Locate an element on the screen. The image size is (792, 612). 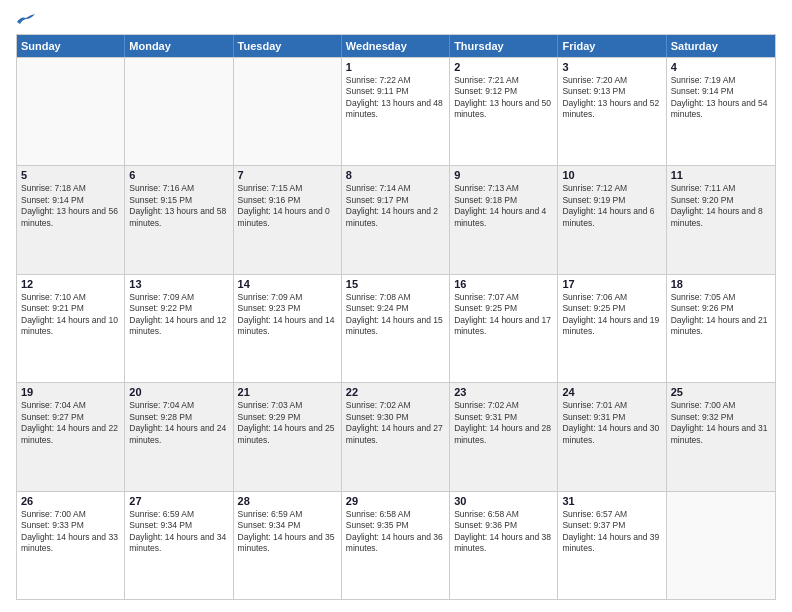
day-info: Sunrise: 7:00 AMSunset: 9:32 PMDaylight:… is located at coordinates (721, 423).